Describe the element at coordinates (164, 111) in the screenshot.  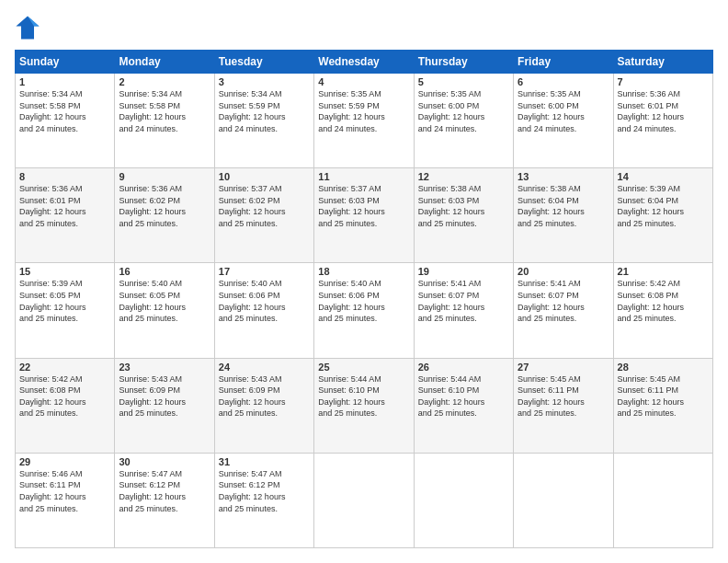
I see `day-info: Sunrise: 5:34 AM Sunset: 5:58 PM Dayligh…` at that location.